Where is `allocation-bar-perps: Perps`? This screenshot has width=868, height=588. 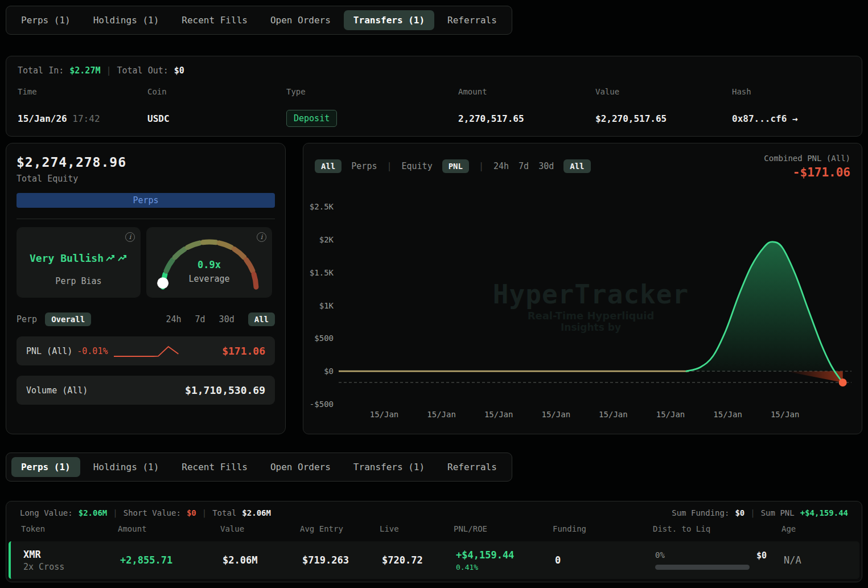
allocation-bar-perps: Perps is located at coordinates (146, 200).